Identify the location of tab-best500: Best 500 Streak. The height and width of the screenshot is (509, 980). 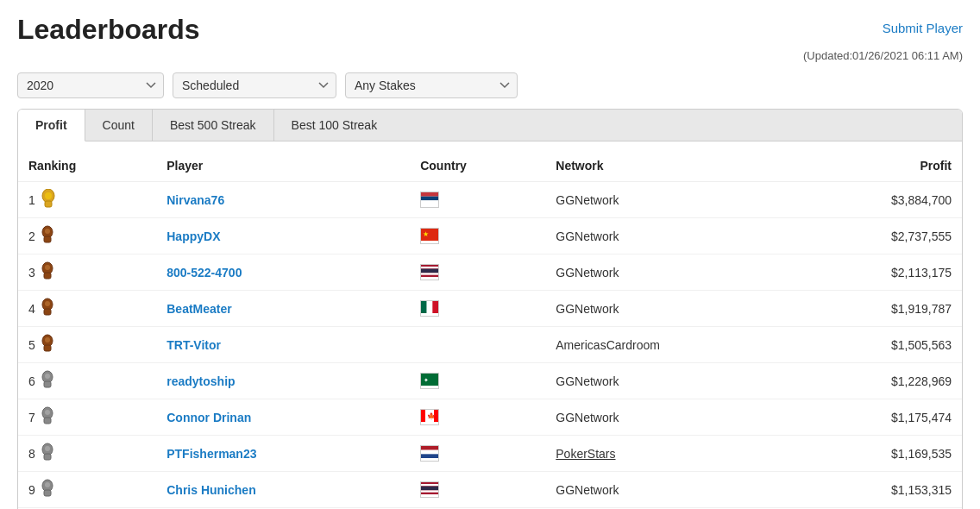
(214, 125).